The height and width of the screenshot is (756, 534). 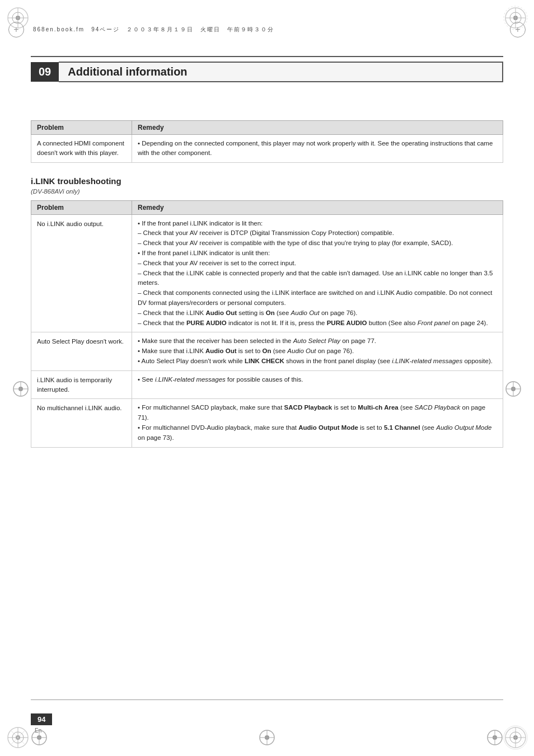 What do you see at coordinates (267, 191) in the screenshot?
I see `ilink-section-subheading: (DV-868AVi only)` at bounding box center [267, 191].